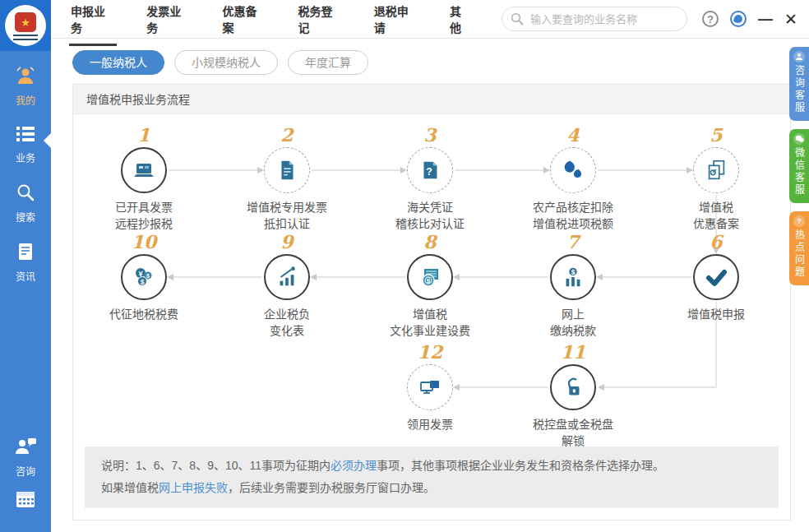 Image resolution: width=809 pixels, height=532 pixels. What do you see at coordinates (594, 19) in the screenshot?
I see `search-input` at bounding box center [594, 19].